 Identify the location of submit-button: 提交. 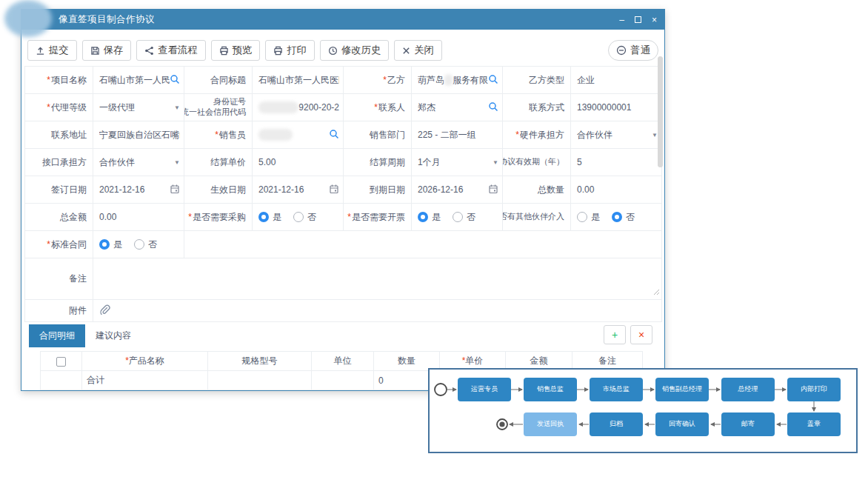
(52, 50).